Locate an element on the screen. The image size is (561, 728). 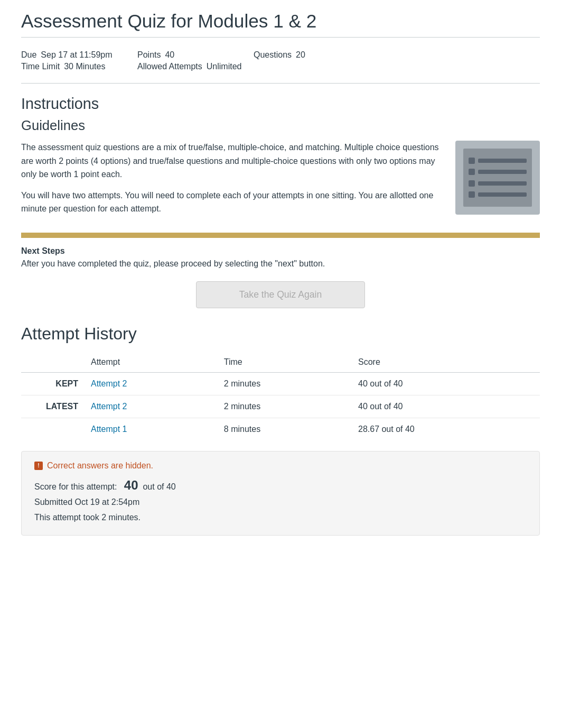
notice-icon: ! is located at coordinates (39, 466).